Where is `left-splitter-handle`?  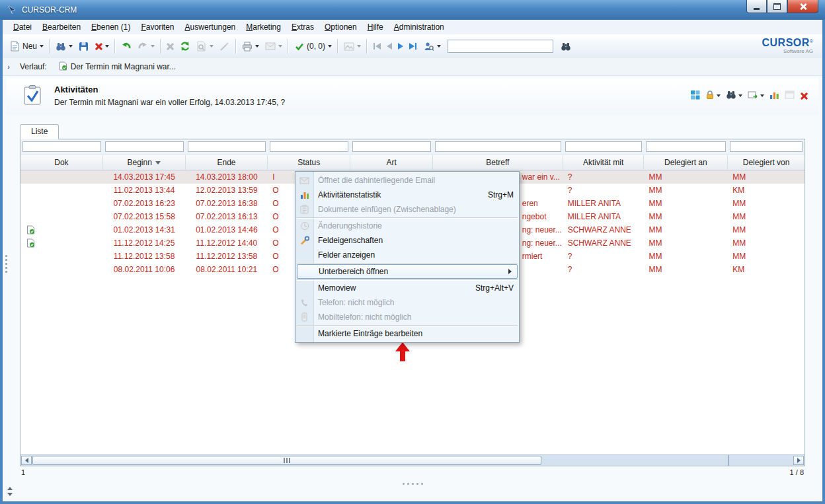
left-splitter-handle is located at coordinates (7, 256).